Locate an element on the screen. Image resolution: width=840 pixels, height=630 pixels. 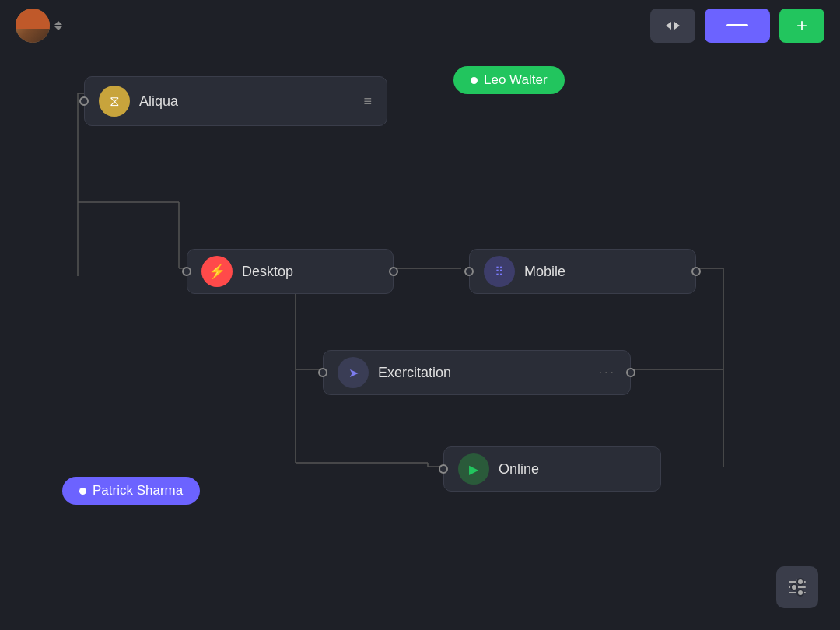
exercitation-label: Exercitation is located at coordinates (415, 373).